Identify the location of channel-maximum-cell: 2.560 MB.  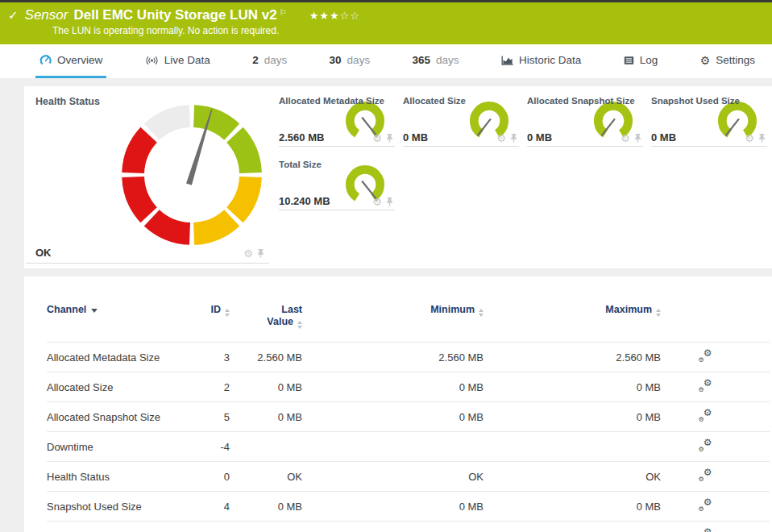
(572, 358).